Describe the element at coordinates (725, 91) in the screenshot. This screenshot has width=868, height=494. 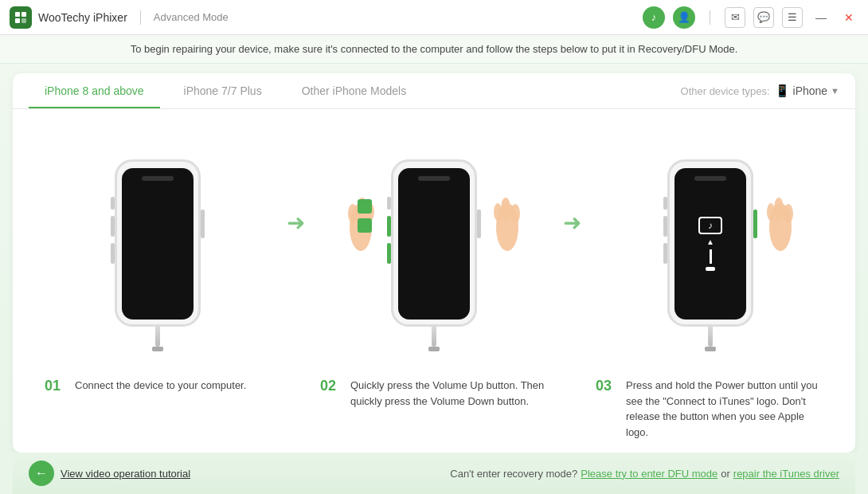
I see `other-devices-label: Other device types:` at that location.